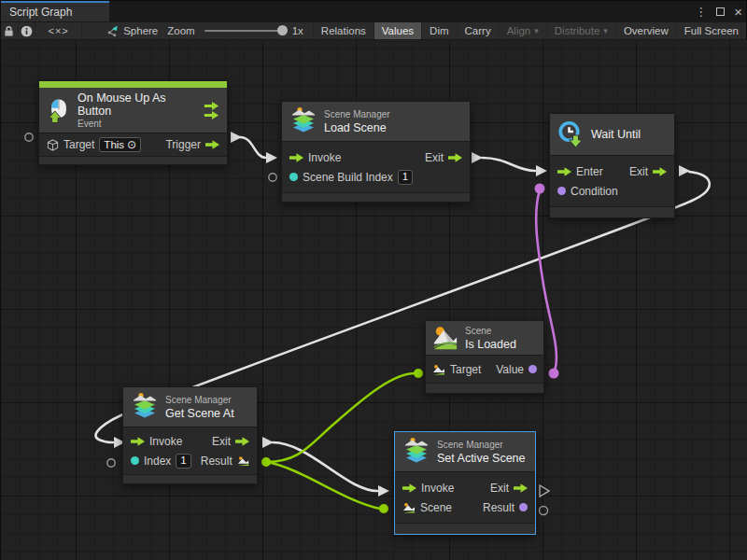  What do you see at coordinates (500, 330) in the screenshot?
I see `node-category: Scene` at bounding box center [500, 330].